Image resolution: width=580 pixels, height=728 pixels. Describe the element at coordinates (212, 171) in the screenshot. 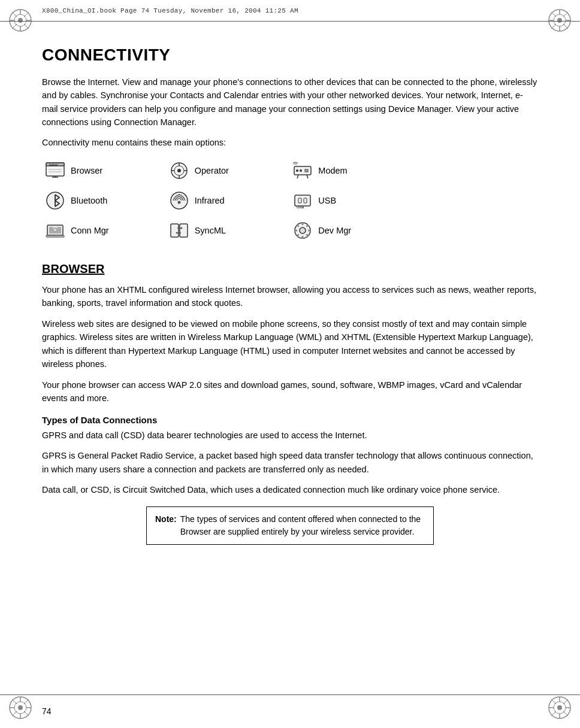

I see `menu-item-operator-label: Operator` at that location.